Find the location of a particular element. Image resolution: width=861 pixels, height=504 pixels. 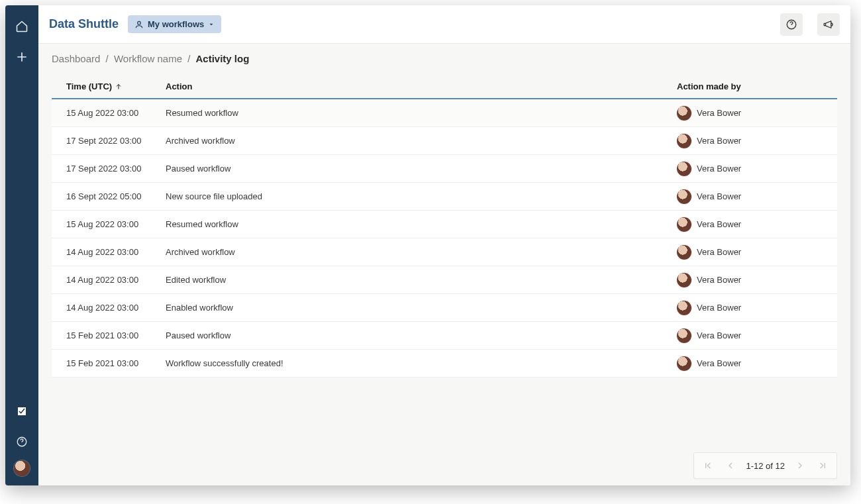

cell-action: Enabled workflow is located at coordinates (421, 307).